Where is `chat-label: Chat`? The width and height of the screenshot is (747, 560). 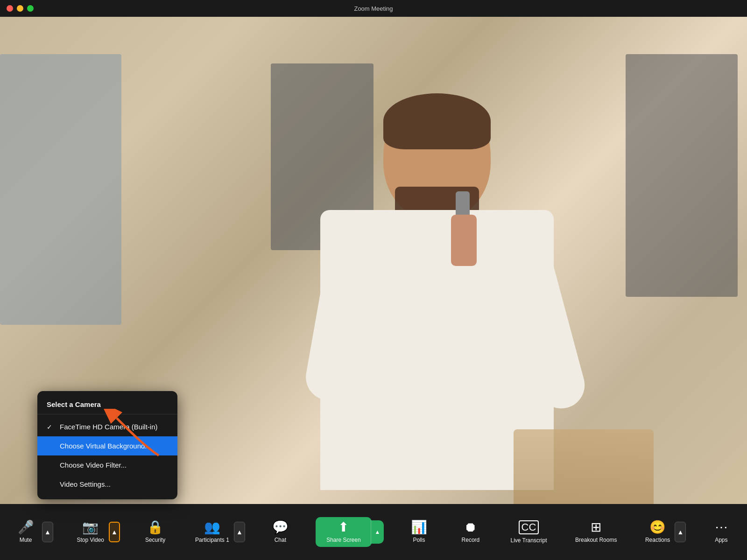
chat-label: Chat is located at coordinates (280, 540).